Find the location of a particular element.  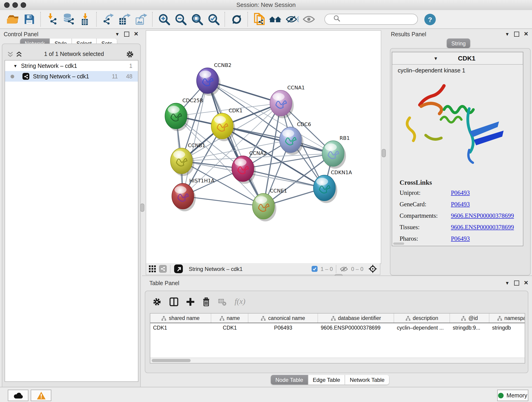

zoom-out-button is located at coordinates (180, 19).